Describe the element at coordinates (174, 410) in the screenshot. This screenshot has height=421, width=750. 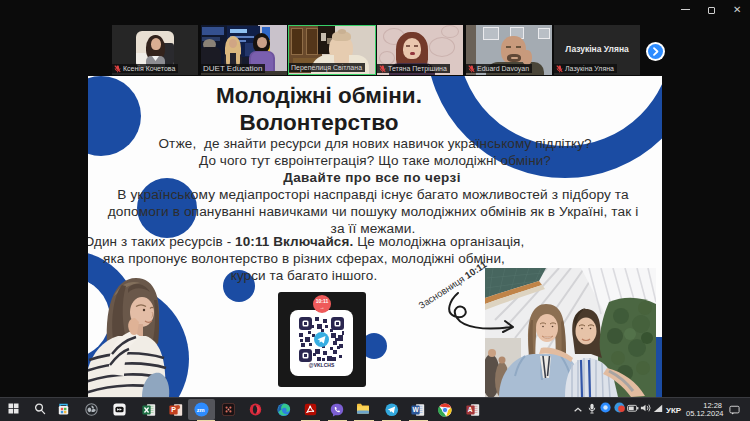
I see `svg-text: P` at that location.